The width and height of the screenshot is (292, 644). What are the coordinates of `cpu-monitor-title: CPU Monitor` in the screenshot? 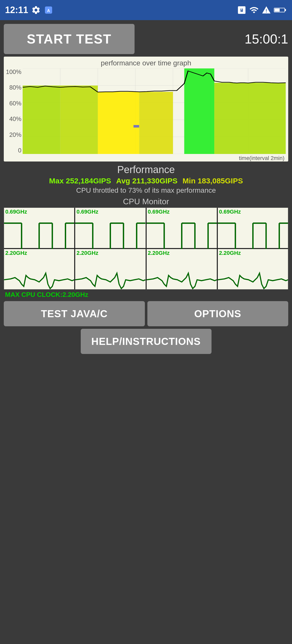 It's located at (146, 202).